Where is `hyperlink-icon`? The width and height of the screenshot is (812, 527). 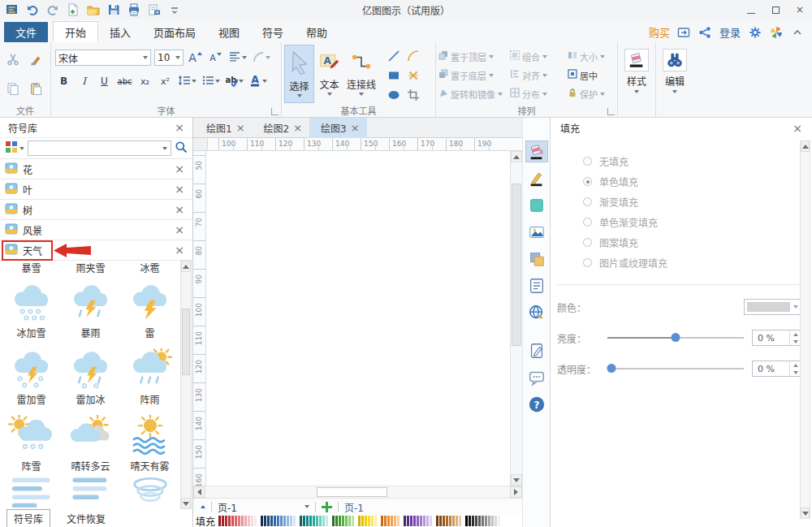 hyperlink-icon is located at coordinates (537, 312).